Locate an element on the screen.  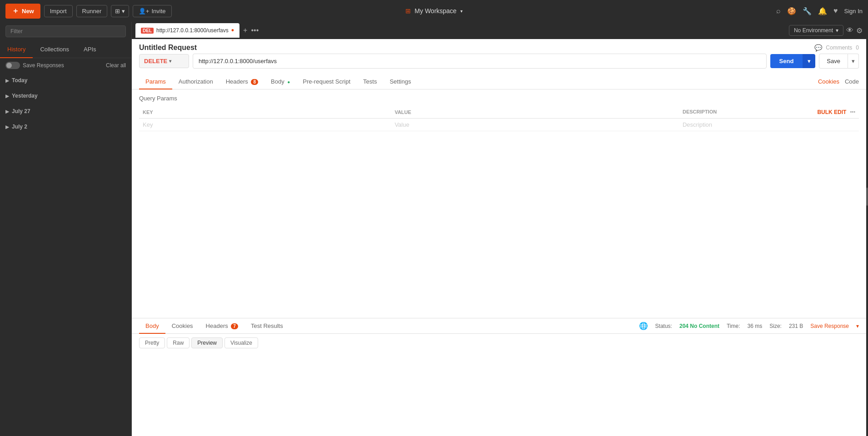
time-value: 36 ms is located at coordinates (755, 326).